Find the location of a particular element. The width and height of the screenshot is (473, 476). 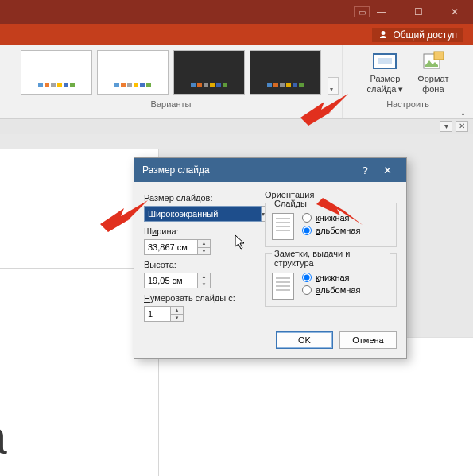

slide-size-button: Размер слайда ▾ is located at coordinates (386, 72).